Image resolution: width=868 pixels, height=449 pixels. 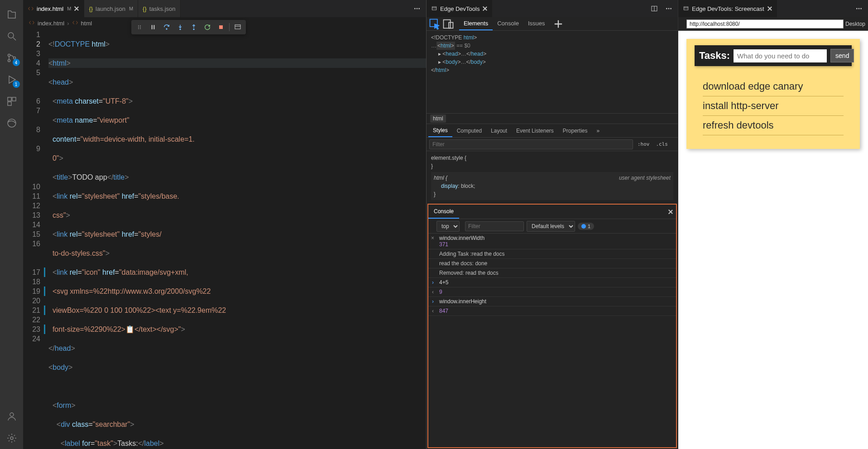 I want to click on send-button, so click(x=842, y=56).